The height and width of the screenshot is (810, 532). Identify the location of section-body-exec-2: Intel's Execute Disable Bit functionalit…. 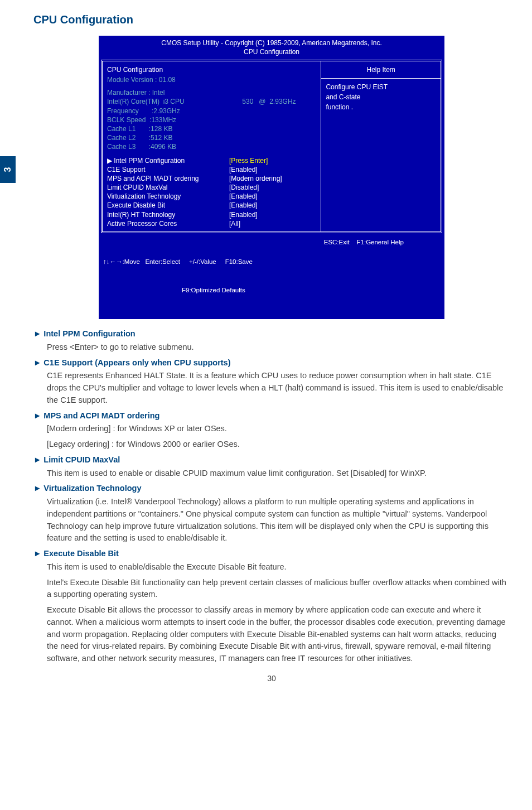
(272, 589).